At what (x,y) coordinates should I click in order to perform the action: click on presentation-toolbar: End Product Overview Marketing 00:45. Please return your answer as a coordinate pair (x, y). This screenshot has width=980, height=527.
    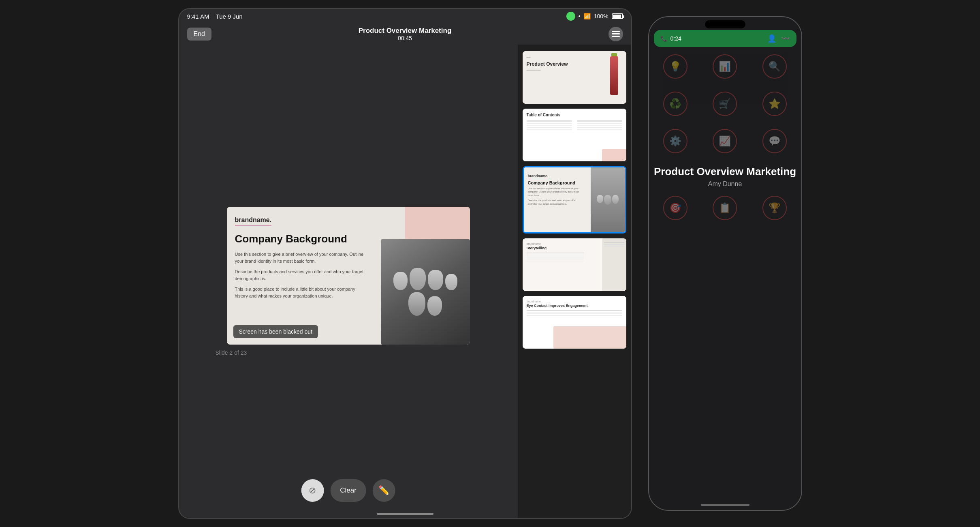
    Looking at the image, I should click on (405, 34).